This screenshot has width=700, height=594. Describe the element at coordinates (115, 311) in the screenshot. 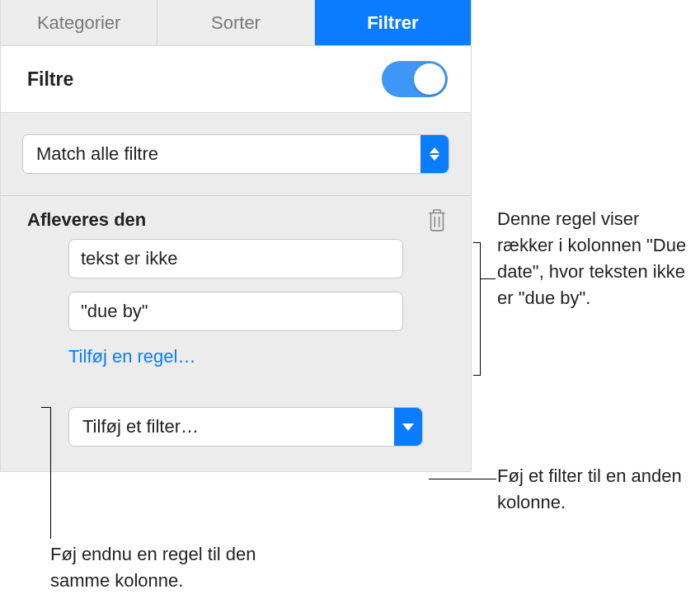

I see `rule-value-text: "due by"` at that location.